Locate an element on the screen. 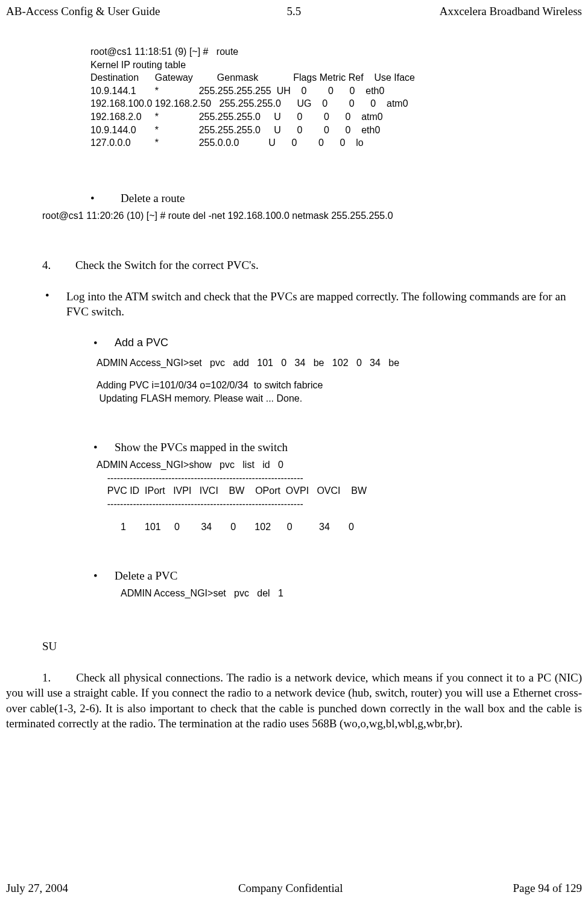  routing-title: Kernel IP routing table is located at coordinates (337, 65).